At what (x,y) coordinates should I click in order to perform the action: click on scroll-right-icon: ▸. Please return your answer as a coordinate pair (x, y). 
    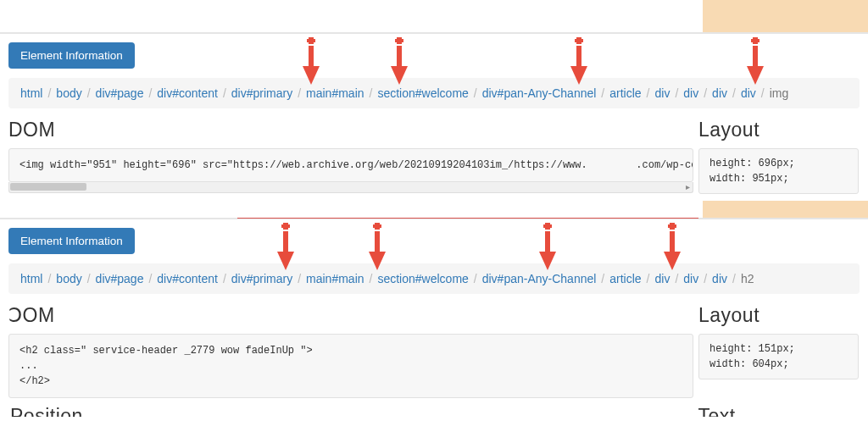
    Looking at the image, I should click on (688, 186).